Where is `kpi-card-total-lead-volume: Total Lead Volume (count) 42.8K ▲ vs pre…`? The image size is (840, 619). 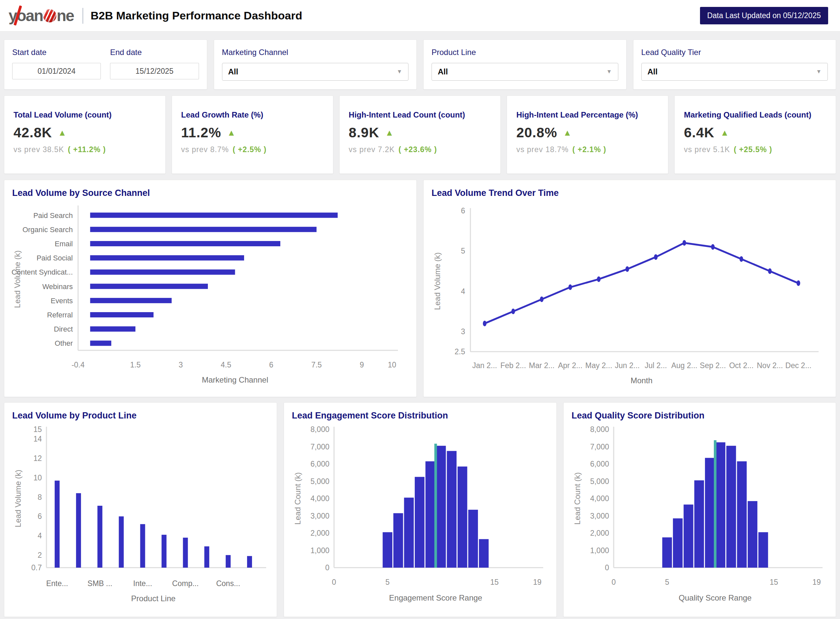
kpi-card-total-lead-volume: Total Lead Volume (count) 42.8K ▲ vs pre… is located at coordinates (85, 135).